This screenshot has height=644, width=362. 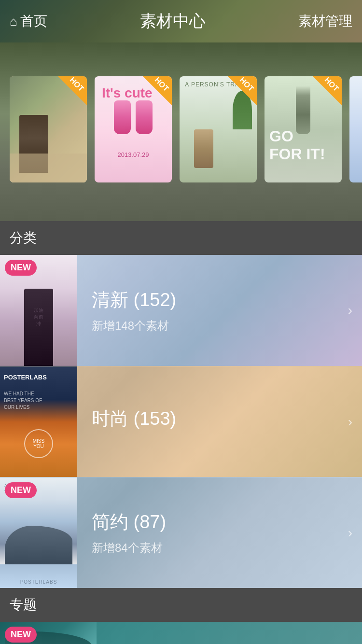 What do you see at coordinates (212, 548) in the screenshot?
I see `category-sub-jianyue: 新增84个素材` at bounding box center [212, 548].